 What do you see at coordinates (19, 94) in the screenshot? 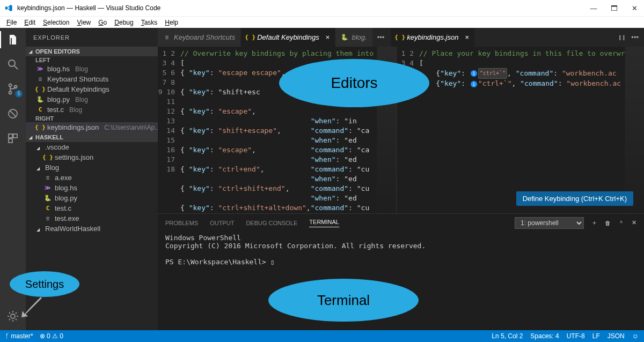
I see `scm-badge: 6` at bounding box center [19, 94].